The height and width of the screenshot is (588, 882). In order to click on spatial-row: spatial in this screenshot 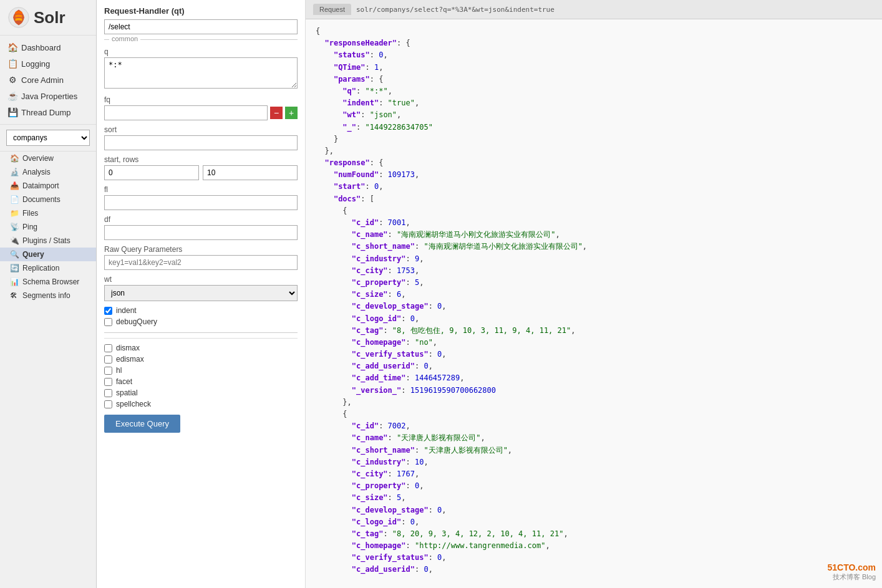, I will do `click(201, 393)`.